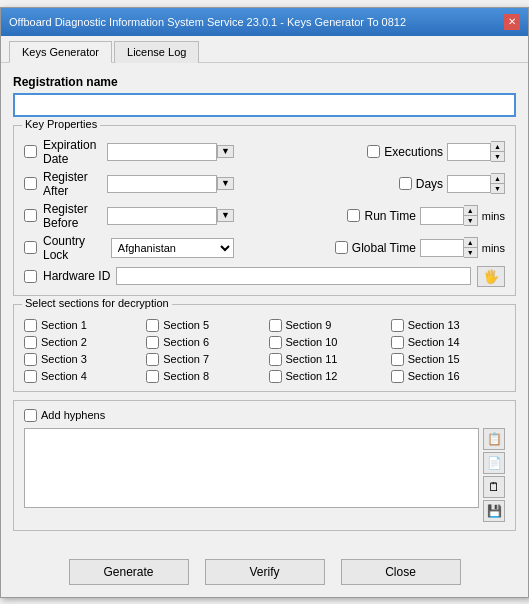 The width and height of the screenshot is (529, 604). What do you see at coordinates (354, 216) in the screenshot?
I see `run-time-checkbox` at bounding box center [354, 216].